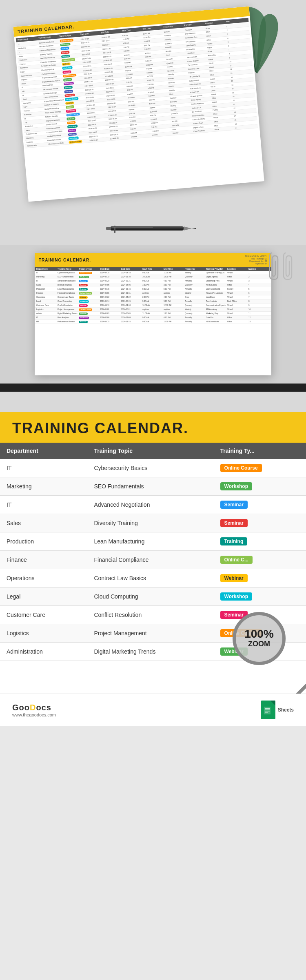 Image resolution: width=306 pixels, height=980 pixels. What do you see at coordinates (153, 260) in the screenshot?
I see `mid-doc-header: TRAINING CALENDAR. TRAININGS BY MONTH To…` at bounding box center [153, 260].